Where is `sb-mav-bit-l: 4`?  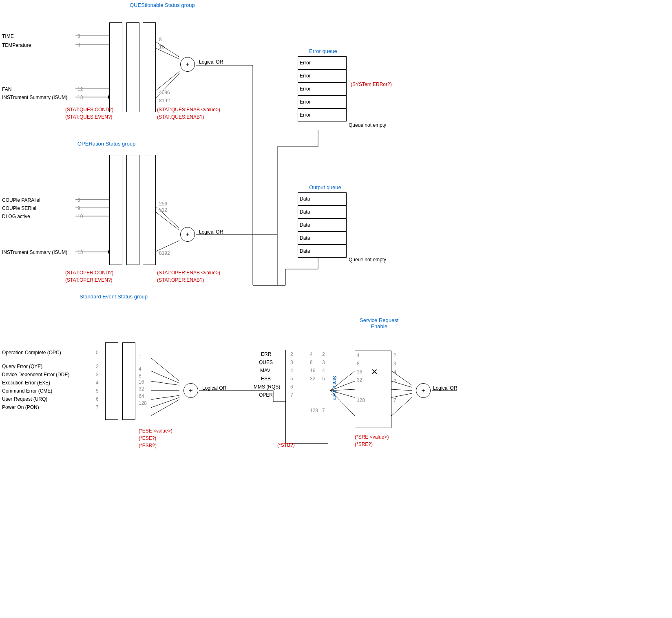
sb-mav-bit-l: 4 is located at coordinates (292, 371).